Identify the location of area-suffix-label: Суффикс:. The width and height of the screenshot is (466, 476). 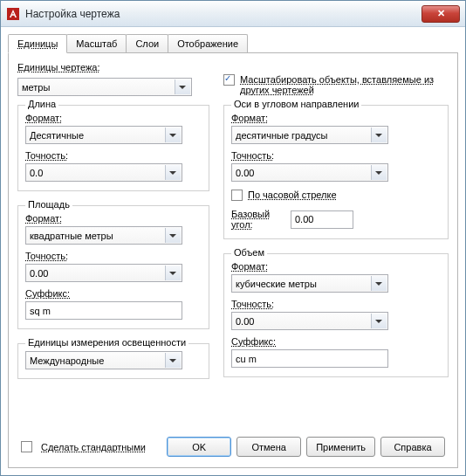
(113, 293).